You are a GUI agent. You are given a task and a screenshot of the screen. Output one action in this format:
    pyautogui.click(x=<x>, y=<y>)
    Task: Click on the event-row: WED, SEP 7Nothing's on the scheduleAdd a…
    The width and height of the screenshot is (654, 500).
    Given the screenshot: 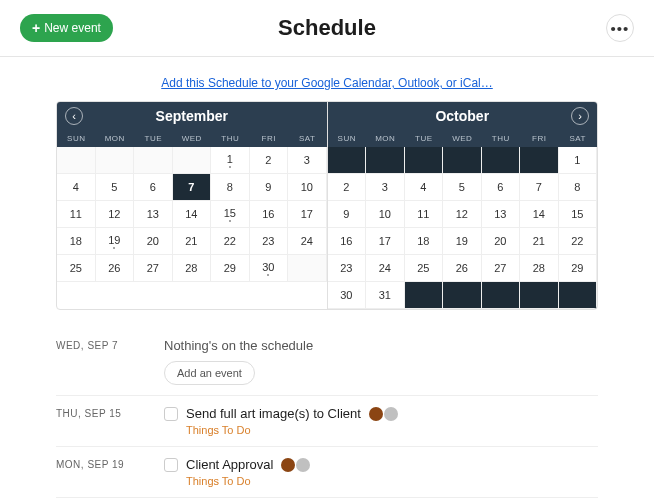 What is the action you would take?
    pyautogui.click(x=327, y=362)
    